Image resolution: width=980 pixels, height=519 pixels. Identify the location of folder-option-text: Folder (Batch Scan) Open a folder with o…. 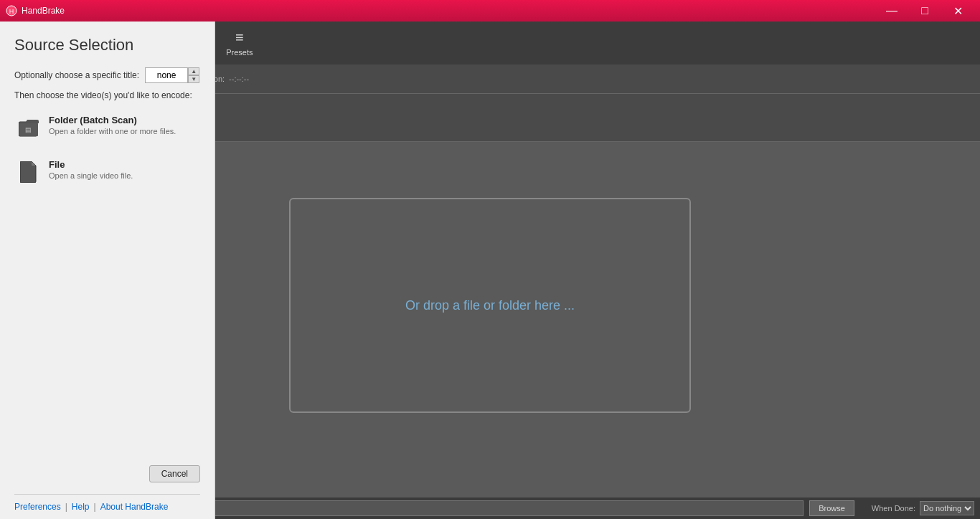
(112, 125).